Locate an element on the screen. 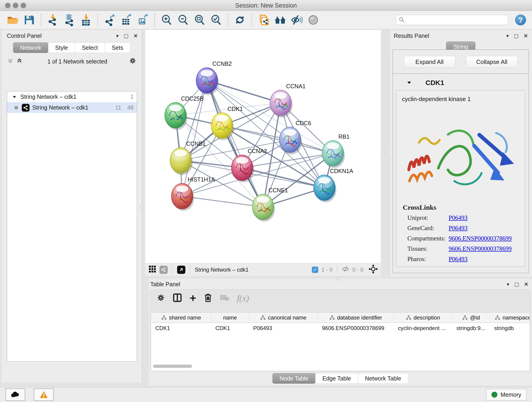 Image resolution: width=532 pixels, height=402 pixels. help-icon: ? is located at coordinates (520, 20).